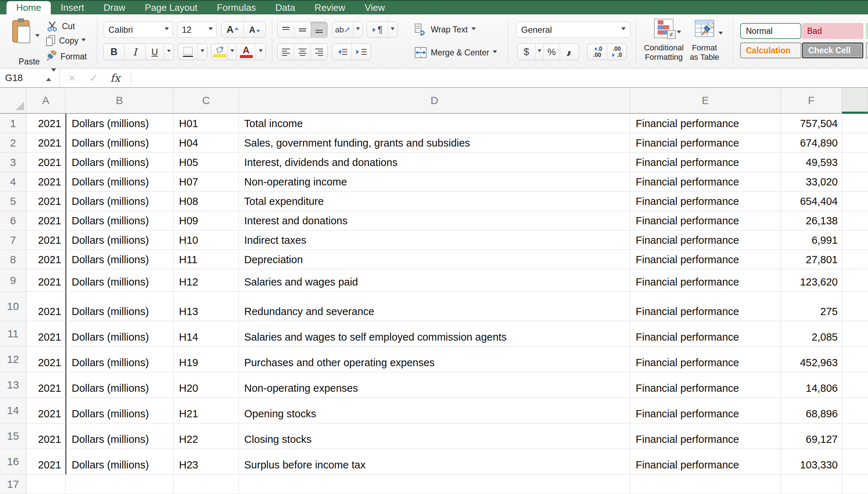 This screenshot has height=494, width=868. I want to click on comma-style-button: ,, so click(569, 52).